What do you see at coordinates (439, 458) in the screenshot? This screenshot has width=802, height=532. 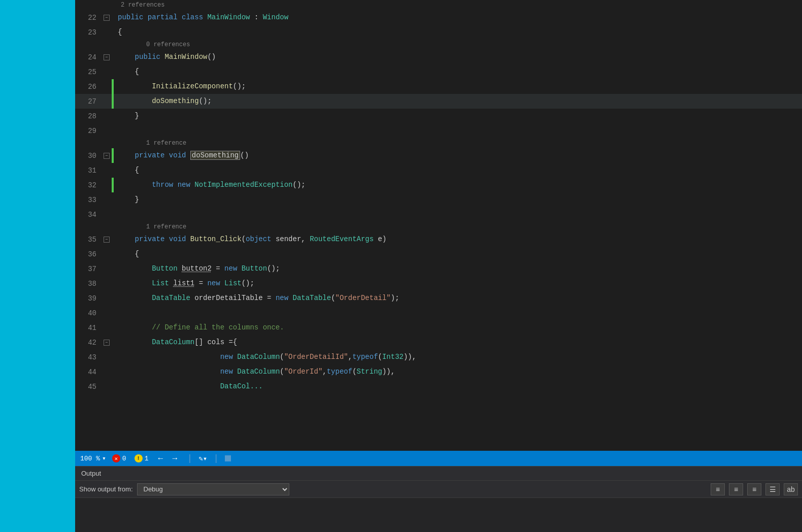 I see `status-bar: 100 % ▾ ✕ 0 ! 1 ← → | ✎▾ |` at bounding box center [439, 458].